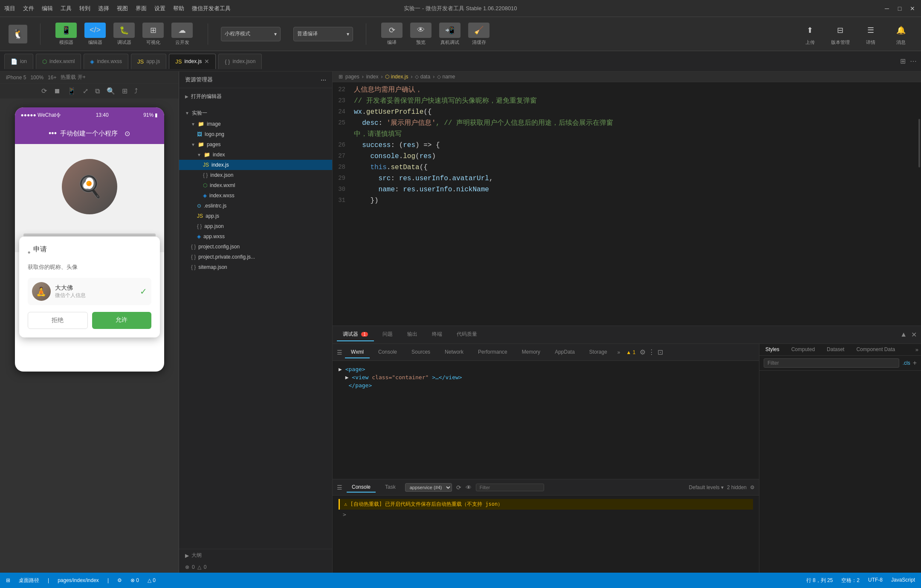 This screenshot has height=588, width=921. I want to click on tab-more-icon: ⋯, so click(913, 61).